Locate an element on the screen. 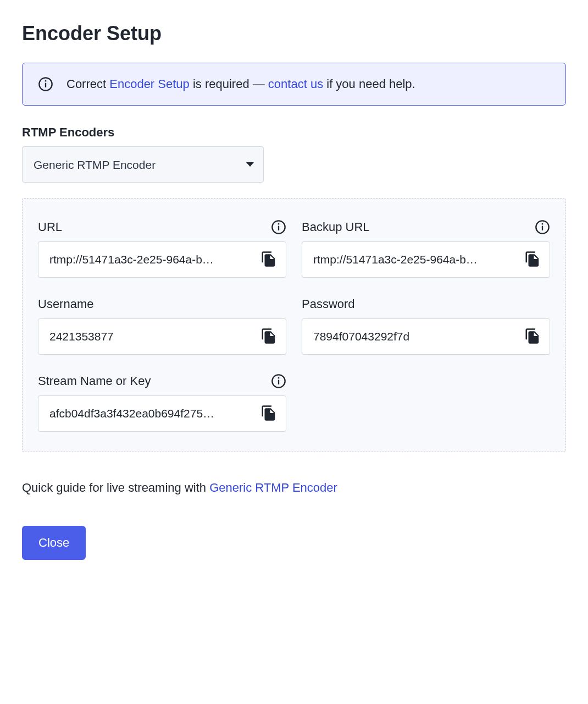 The image size is (588, 704). rtmp-encoders-label: RTMP Encoders is located at coordinates (294, 133).